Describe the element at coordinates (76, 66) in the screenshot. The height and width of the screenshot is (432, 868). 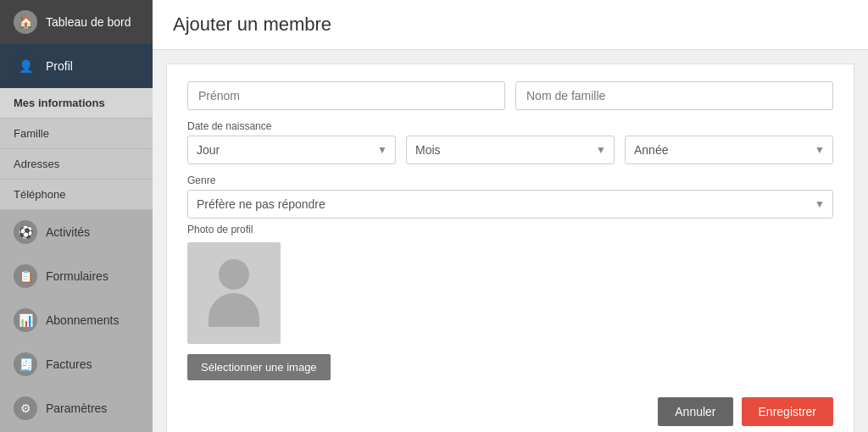
I see `sidebar-item-profil: 👤 Profil` at that location.